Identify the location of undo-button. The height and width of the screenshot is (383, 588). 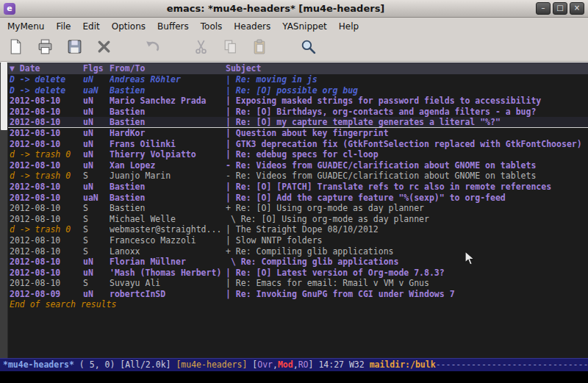
(152, 48).